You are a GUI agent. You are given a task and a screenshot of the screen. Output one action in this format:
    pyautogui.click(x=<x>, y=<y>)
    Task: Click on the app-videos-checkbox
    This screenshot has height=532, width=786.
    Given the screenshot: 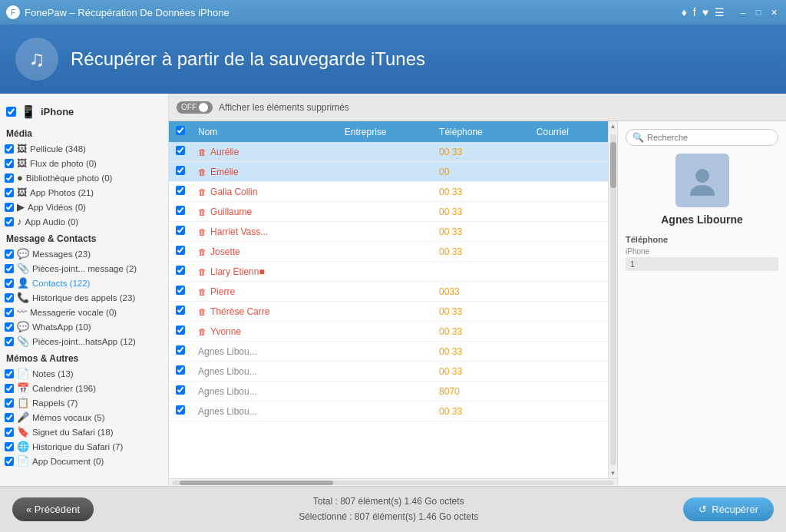 What is the action you would take?
    pyautogui.click(x=9, y=207)
    